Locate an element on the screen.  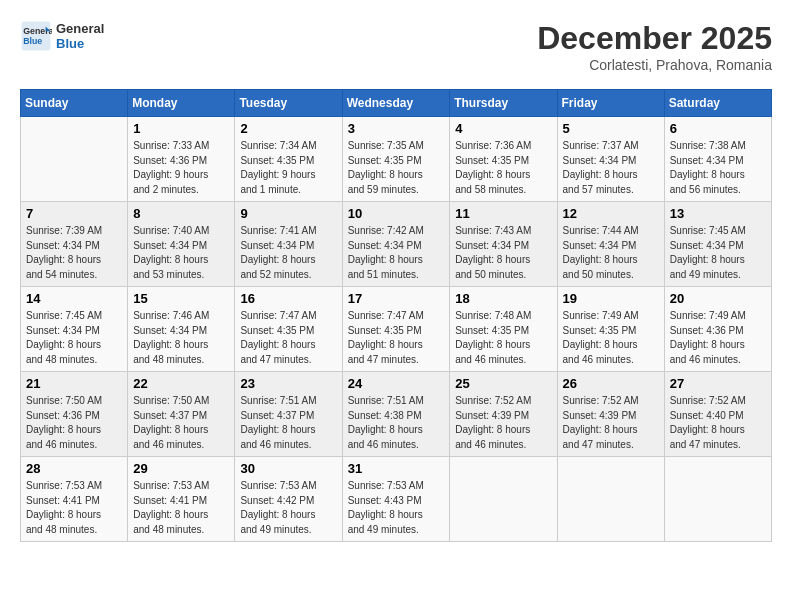
day-number: 15 is located at coordinates (181, 298).